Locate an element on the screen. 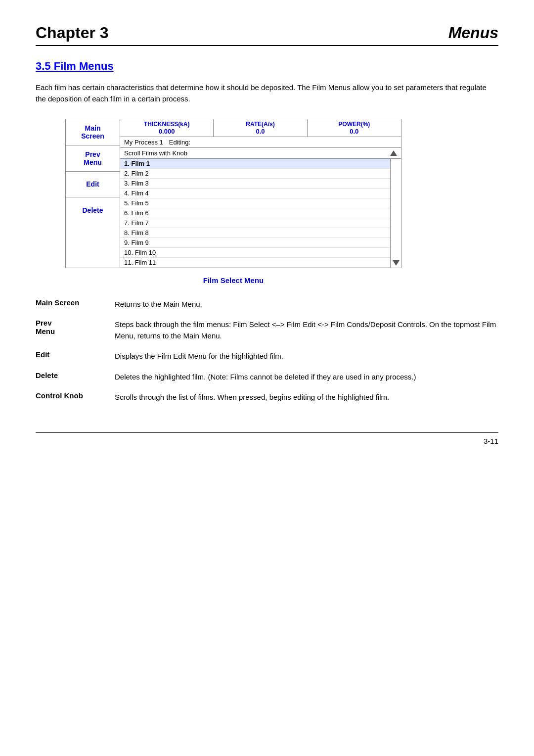 Image resolution: width=534 pixels, height=756 pixels. rate-label: RATE(A/s) is located at coordinates (260, 124).